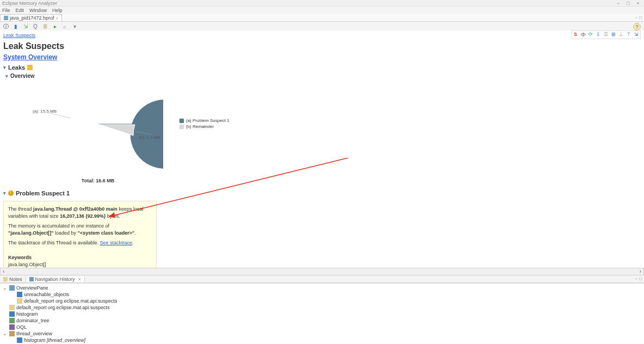 The image size is (644, 344). What do you see at coordinates (639, 279) in the screenshot?
I see `bottom-minmax: ▫ □` at bounding box center [639, 279].